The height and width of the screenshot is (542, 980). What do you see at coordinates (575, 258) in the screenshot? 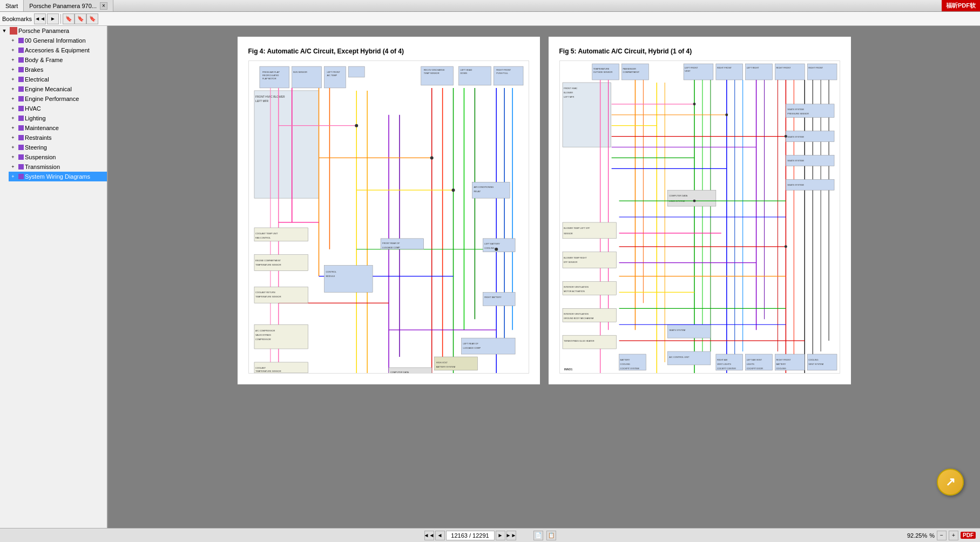
I see `svg-text: BLOWER TEMP RIGHT` at bounding box center [575, 258].